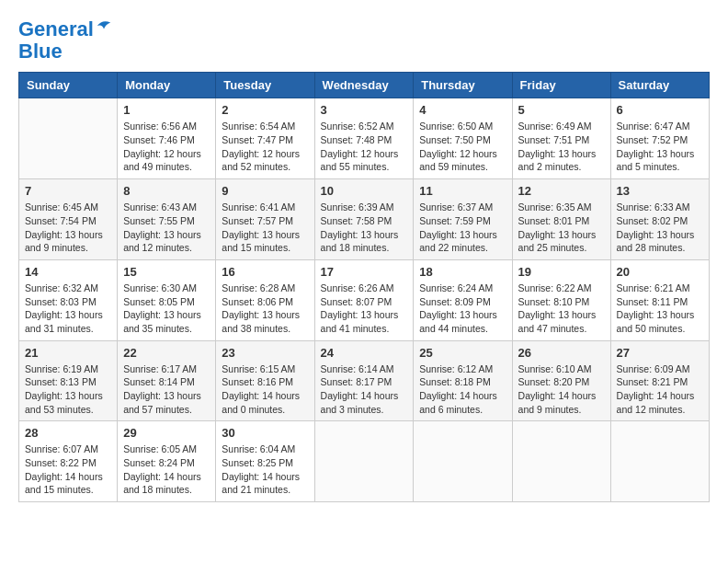 This screenshot has width=728, height=563. What do you see at coordinates (562, 390) in the screenshot?
I see `day-info: Sunrise: 6:10 AM Sunset: 8:20 PM Dayligh…` at bounding box center [562, 390].